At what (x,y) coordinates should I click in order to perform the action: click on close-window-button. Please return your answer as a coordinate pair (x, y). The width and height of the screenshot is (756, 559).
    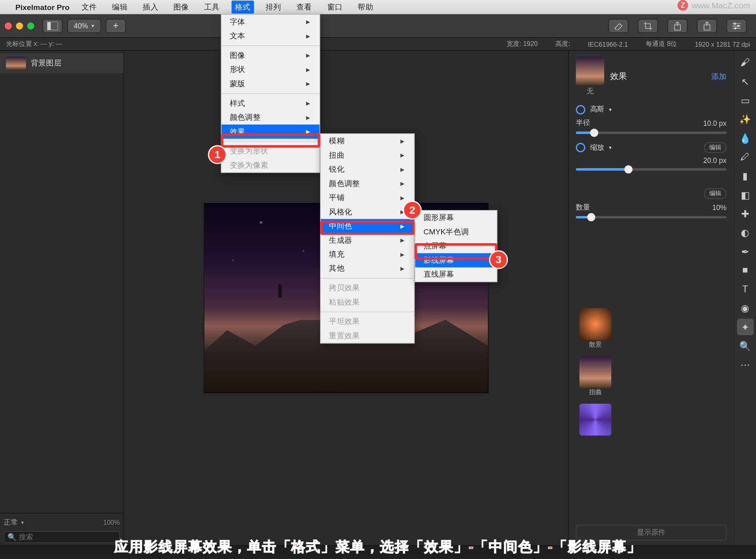
    Looking at the image, I should click on (8, 26).